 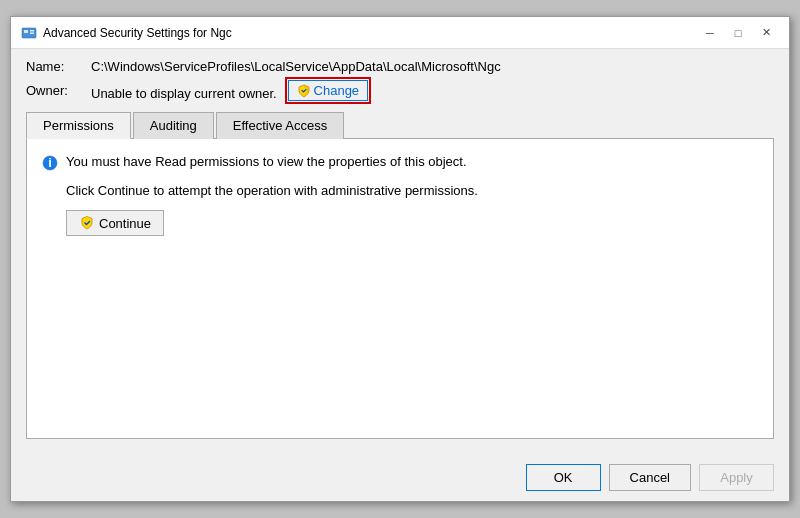 What do you see at coordinates (400, 125) in the screenshot?
I see `tab-bar: Permissions Auditing Effective Access` at bounding box center [400, 125].